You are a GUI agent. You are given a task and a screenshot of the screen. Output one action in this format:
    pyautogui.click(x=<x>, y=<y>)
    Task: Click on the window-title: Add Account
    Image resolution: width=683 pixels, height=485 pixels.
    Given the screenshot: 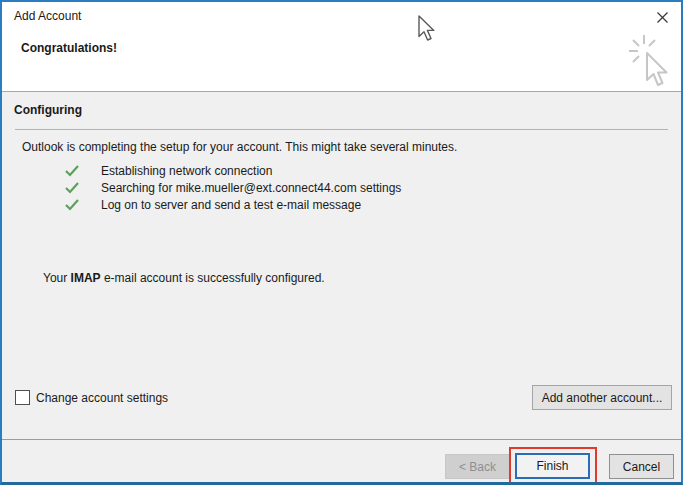 What is the action you would take?
    pyautogui.click(x=48, y=16)
    